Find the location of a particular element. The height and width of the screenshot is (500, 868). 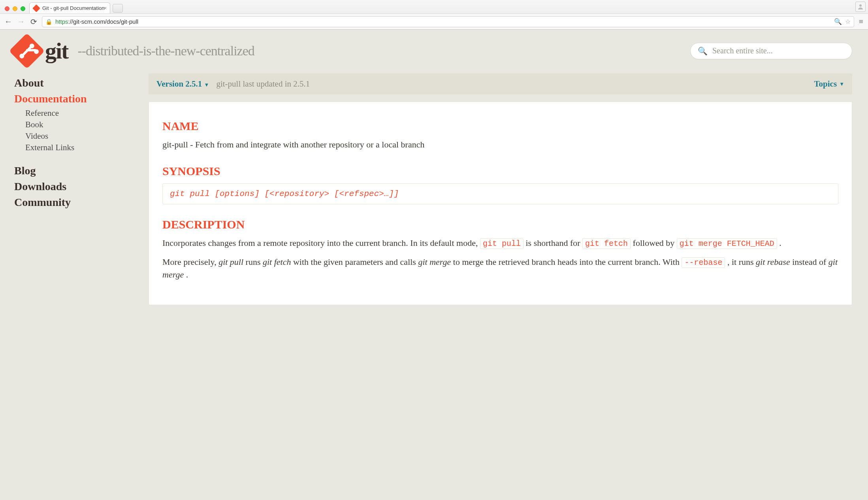

person-icon is located at coordinates (860, 7).